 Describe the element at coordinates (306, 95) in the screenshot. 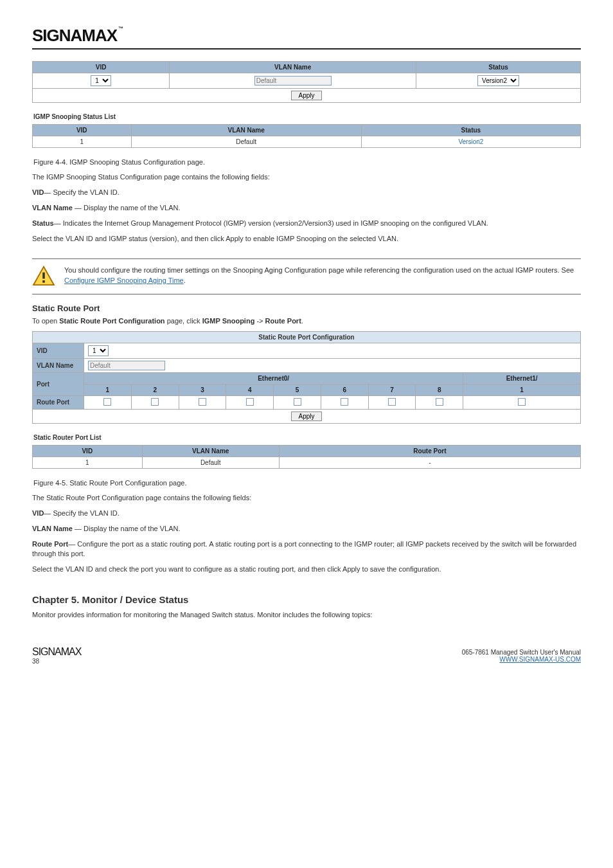

I see `apply-button: Apply` at that location.